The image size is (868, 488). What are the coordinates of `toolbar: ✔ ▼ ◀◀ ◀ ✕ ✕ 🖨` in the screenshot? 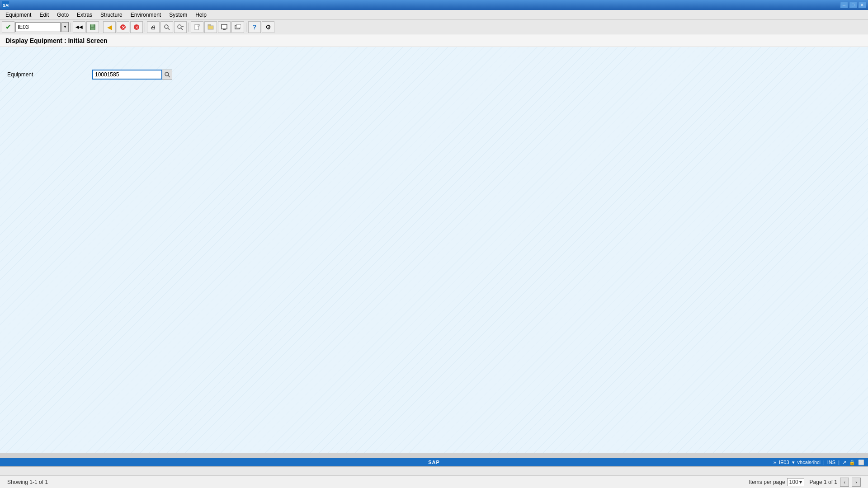 It's located at (434, 27).